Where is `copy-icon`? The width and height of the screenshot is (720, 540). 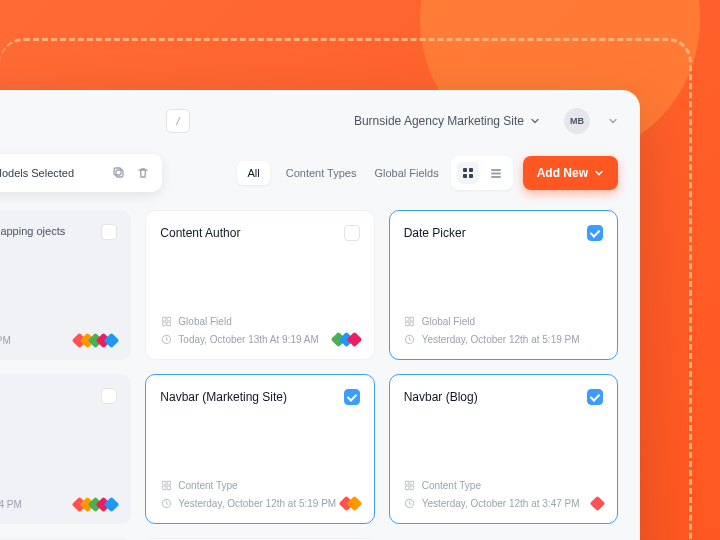
copy-icon is located at coordinates (119, 173).